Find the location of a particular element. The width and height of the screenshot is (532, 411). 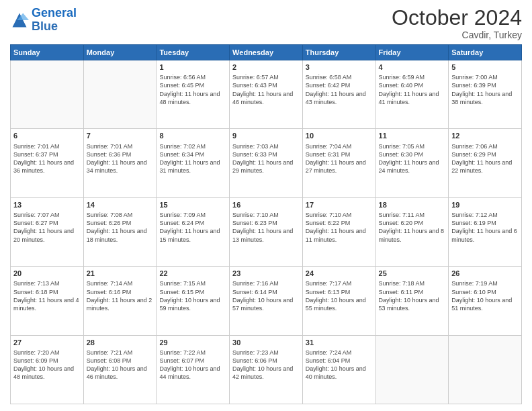

calendar-cell: 23Sunrise: 7:16 AM Sunset: 6:14 PM Dayli… is located at coordinates (266, 301).